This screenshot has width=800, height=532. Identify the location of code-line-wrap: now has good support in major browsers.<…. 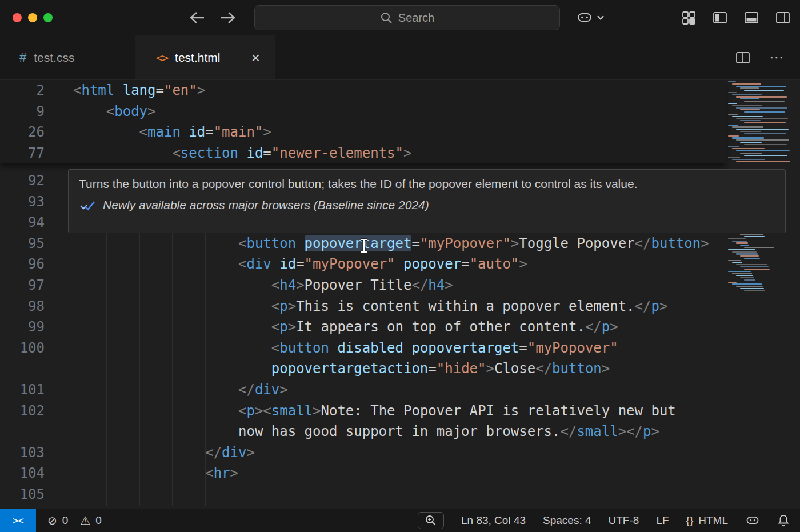
(363, 432).